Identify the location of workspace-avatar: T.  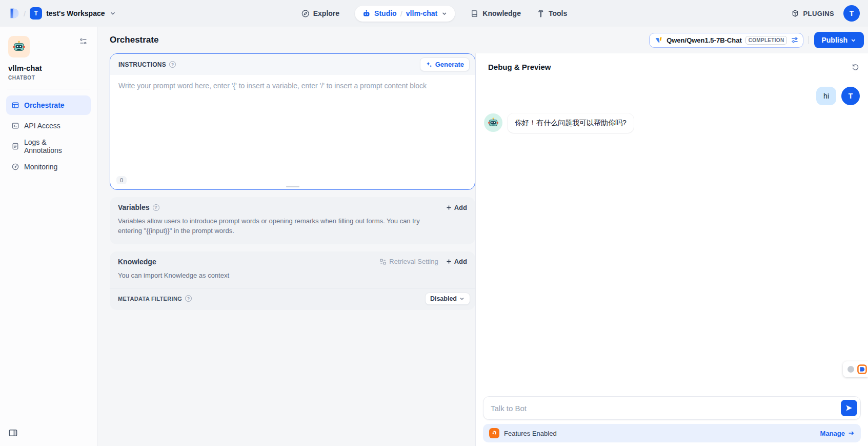
(36, 13).